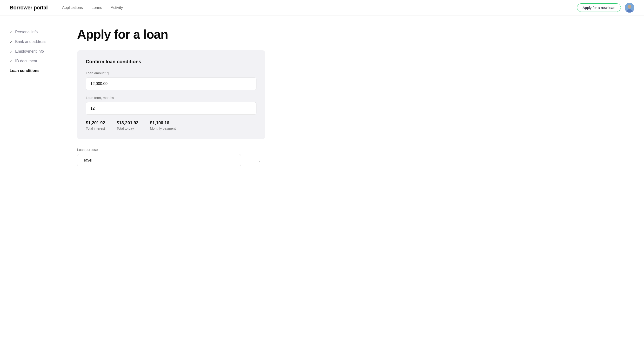 The width and height of the screenshot is (644, 346). I want to click on monthly-payment-label: Monthly payment, so click(163, 128).